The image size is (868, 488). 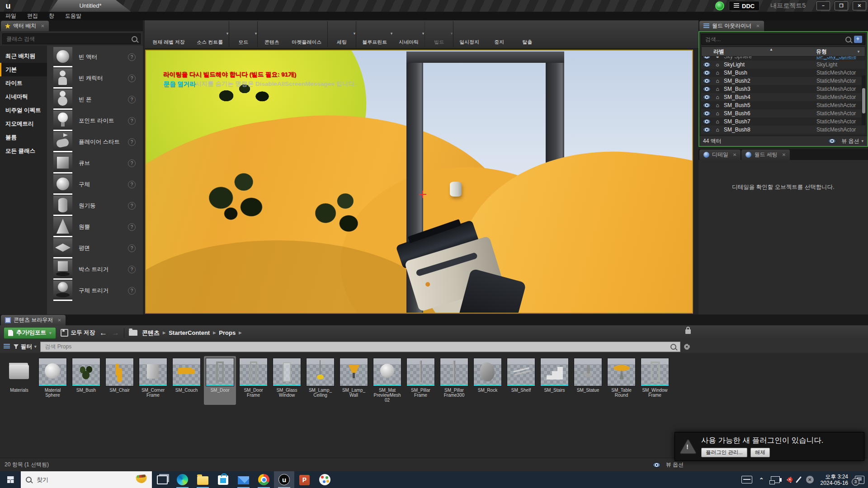 I want to click on asset-tile: SM_Statue, so click(x=588, y=380).